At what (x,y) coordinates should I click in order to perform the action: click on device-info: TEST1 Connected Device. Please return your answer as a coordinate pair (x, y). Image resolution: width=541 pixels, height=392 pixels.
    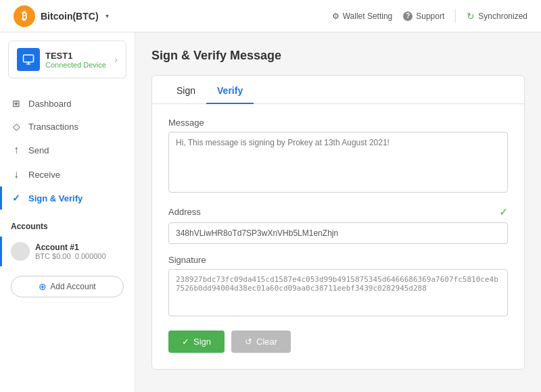
    Looking at the image, I should click on (77, 59).